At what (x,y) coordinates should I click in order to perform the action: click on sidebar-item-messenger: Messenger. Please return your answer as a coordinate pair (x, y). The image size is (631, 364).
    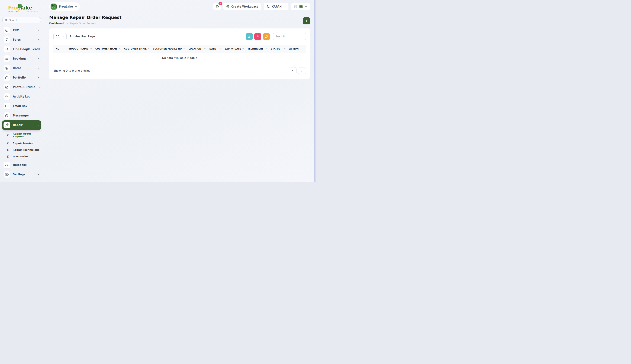
    Looking at the image, I should click on (22, 116).